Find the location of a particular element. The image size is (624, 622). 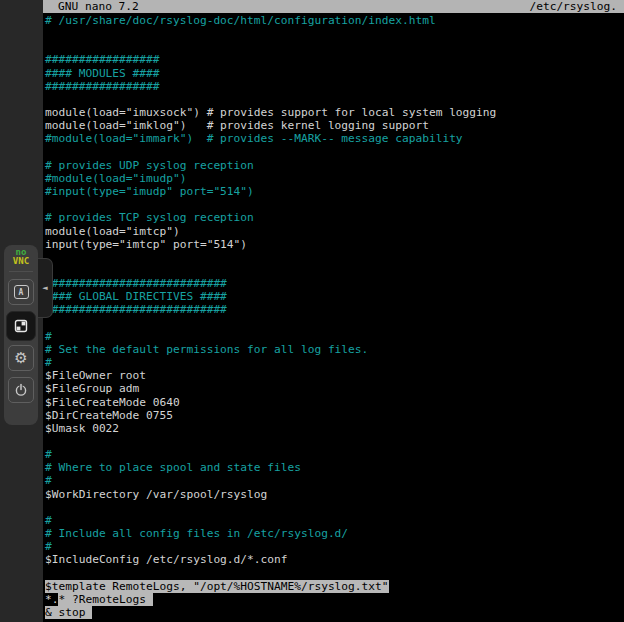

editor-line: #### MODULES #### is located at coordinates (270, 74).